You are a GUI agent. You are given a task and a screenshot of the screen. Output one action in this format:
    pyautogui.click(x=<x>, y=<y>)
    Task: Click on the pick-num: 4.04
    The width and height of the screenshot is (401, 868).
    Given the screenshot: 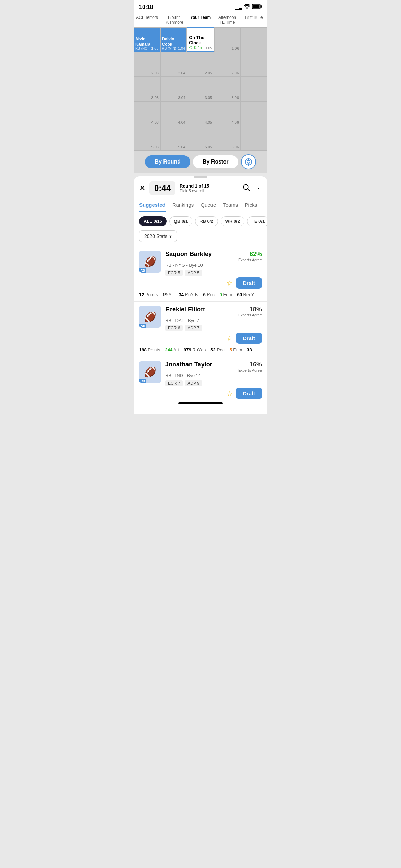 What is the action you would take?
    pyautogui.click(x=182, y=122)
    